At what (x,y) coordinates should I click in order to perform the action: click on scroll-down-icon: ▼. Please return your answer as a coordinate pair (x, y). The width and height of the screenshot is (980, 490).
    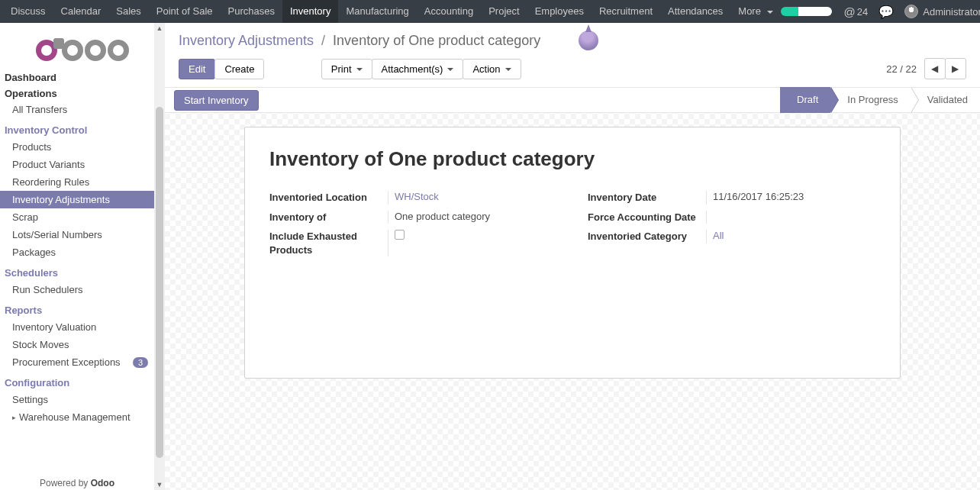
    Looking at the image, I should click on (160, 485).